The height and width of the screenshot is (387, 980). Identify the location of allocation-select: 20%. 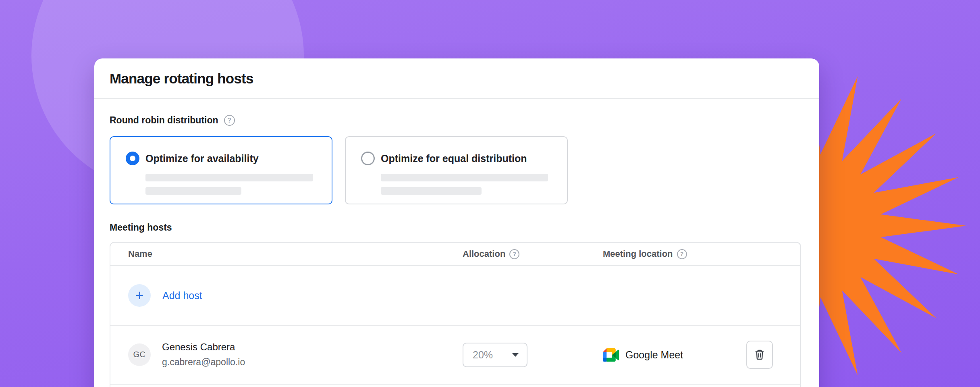
(495, 355).